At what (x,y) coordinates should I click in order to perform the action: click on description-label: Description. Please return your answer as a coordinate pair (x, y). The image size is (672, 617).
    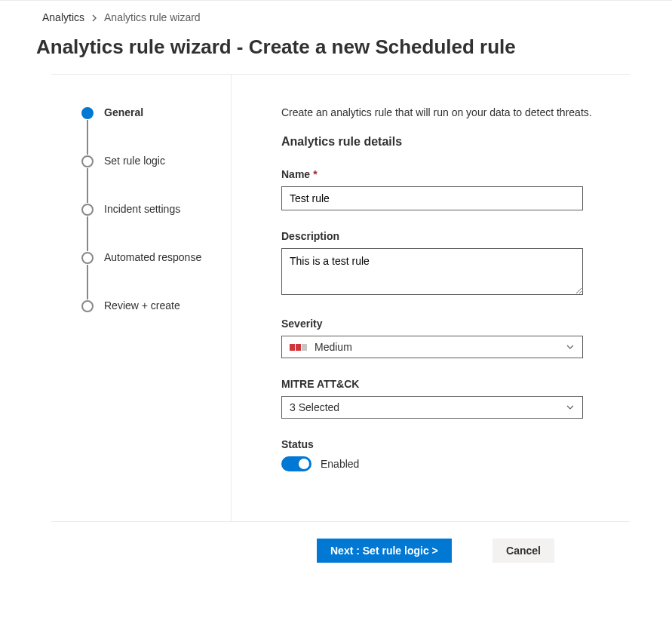
    Looking at the image, I should click on (311, 236).